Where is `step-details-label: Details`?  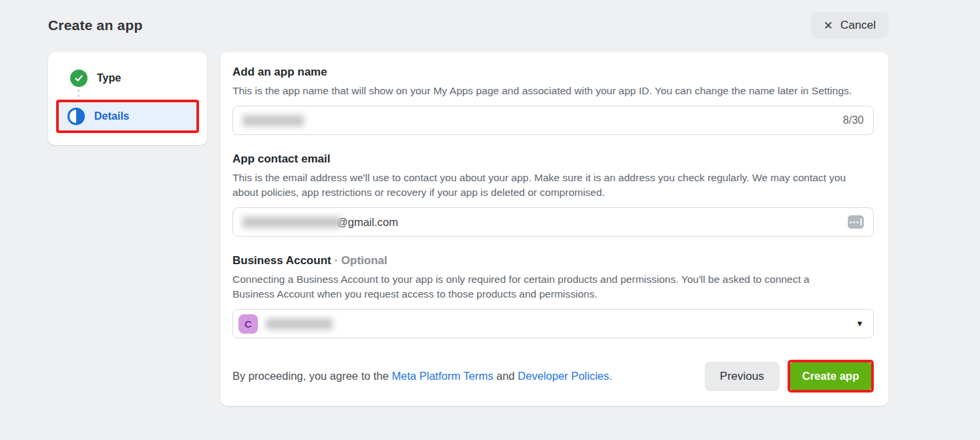 step-details-label: Details is located at coordinates (112, 116).